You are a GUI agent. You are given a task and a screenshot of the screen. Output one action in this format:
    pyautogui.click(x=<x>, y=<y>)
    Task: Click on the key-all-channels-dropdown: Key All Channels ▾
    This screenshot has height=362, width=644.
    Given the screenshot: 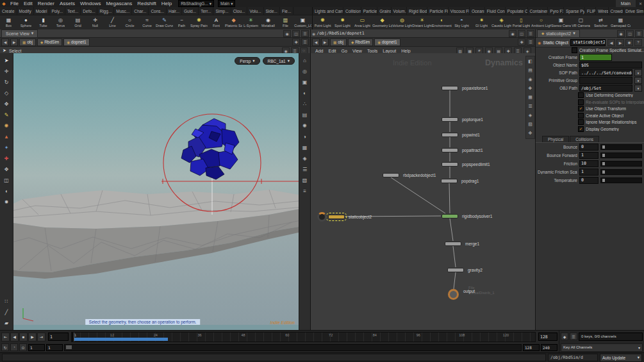 What is the action you would take?
    pyautogui.click(x=602, y=347)
    